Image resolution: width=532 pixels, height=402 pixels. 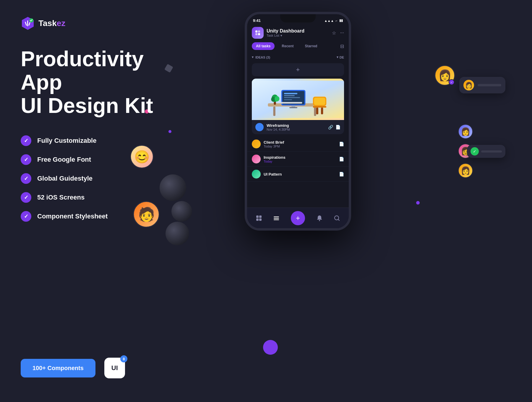 What do you see at coordinates (298, 48) in the screenshot?
I see `tabs-row: All tasks Recent Starred ⊟` at bounding box center [298, 48].